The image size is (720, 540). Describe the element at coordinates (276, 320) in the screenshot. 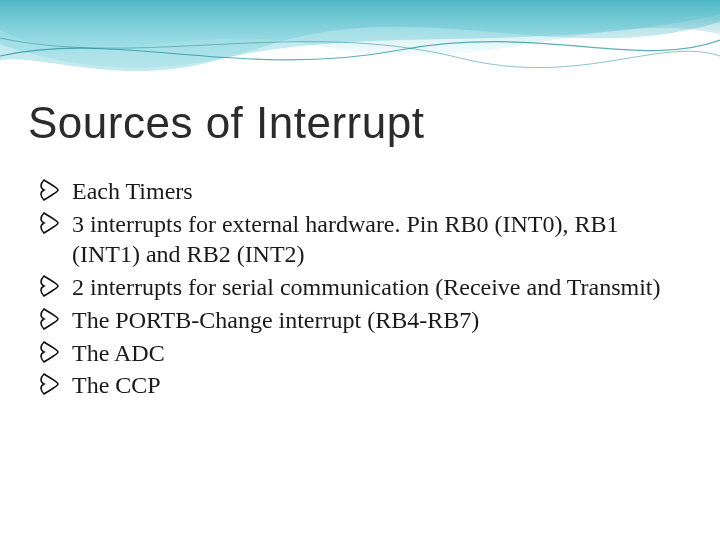

I see `bullet-text: The PORTB-Change interrupt (RB4-RB7)` at that location.